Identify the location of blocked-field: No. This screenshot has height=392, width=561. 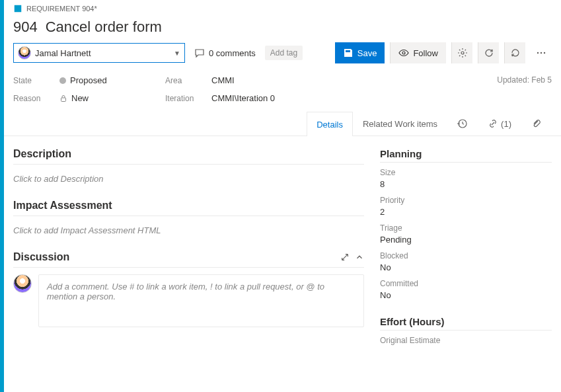
(466, 267).